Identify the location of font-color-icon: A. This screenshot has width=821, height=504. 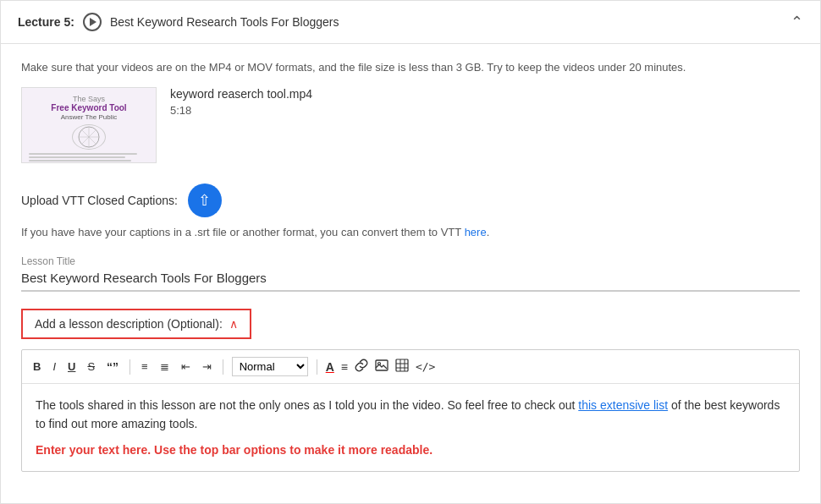
(330, 367).